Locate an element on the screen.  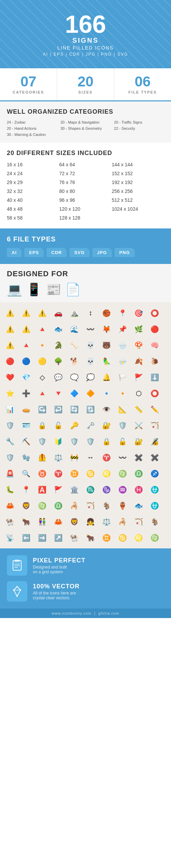
filetype-svg: SVG is located at coordinates (79, 253).